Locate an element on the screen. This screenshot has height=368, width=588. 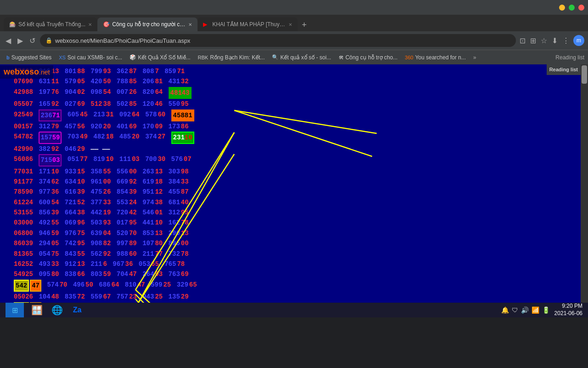
num: 974 is located at coordinates (148, 202).